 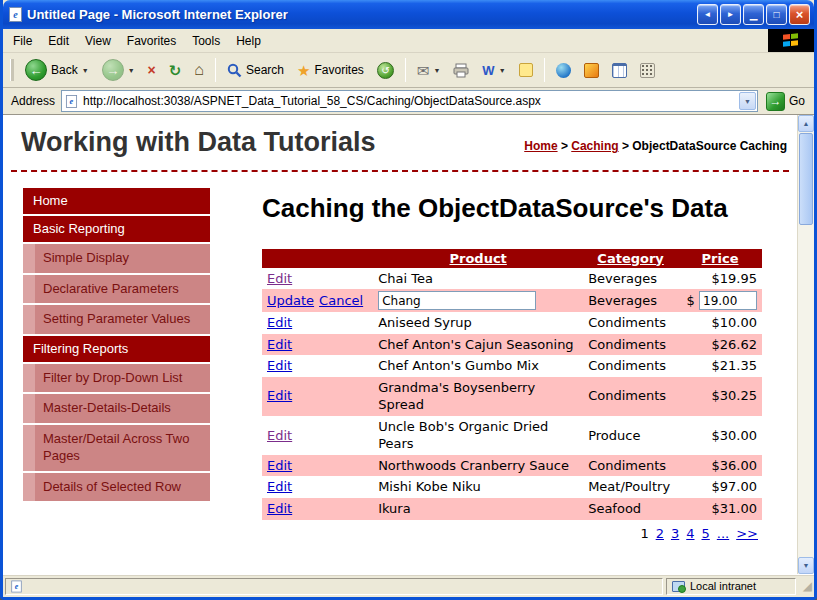 What do you see at coordinates (176, 70) in the screenshot?
I see `refresh-button: ↻` at bounding box center [176, 70].